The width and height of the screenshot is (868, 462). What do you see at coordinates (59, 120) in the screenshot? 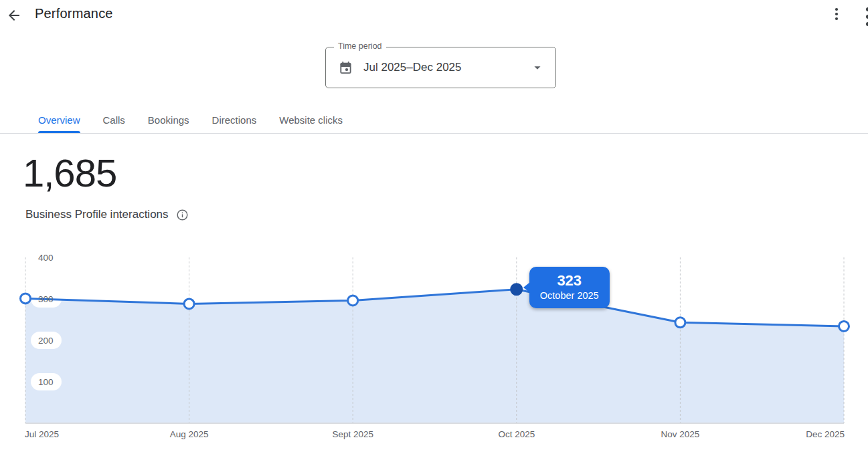
I see `tab-label: Overview` at bounding box center [59, 120].